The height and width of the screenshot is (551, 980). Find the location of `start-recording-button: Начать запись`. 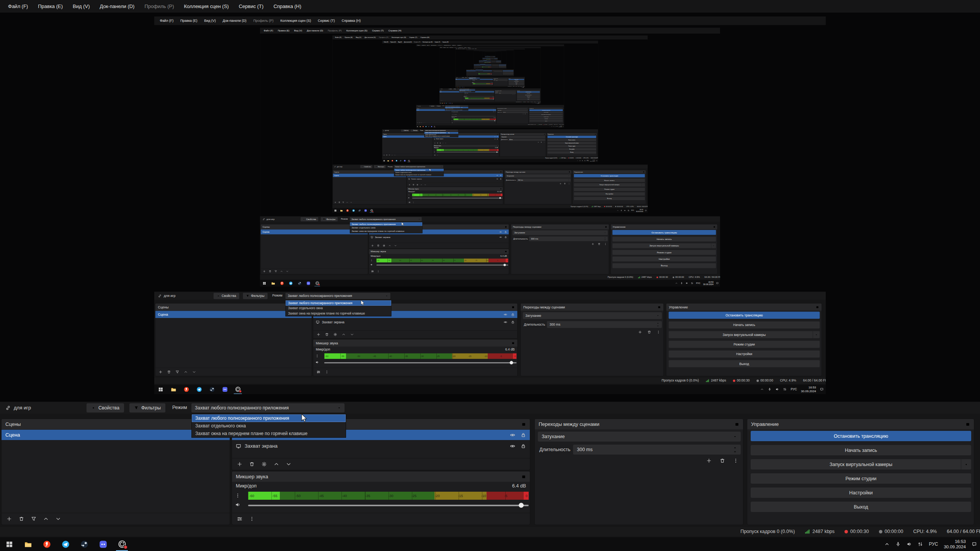

start-recording-button: Начать запись is located at coordinates (529, 93).